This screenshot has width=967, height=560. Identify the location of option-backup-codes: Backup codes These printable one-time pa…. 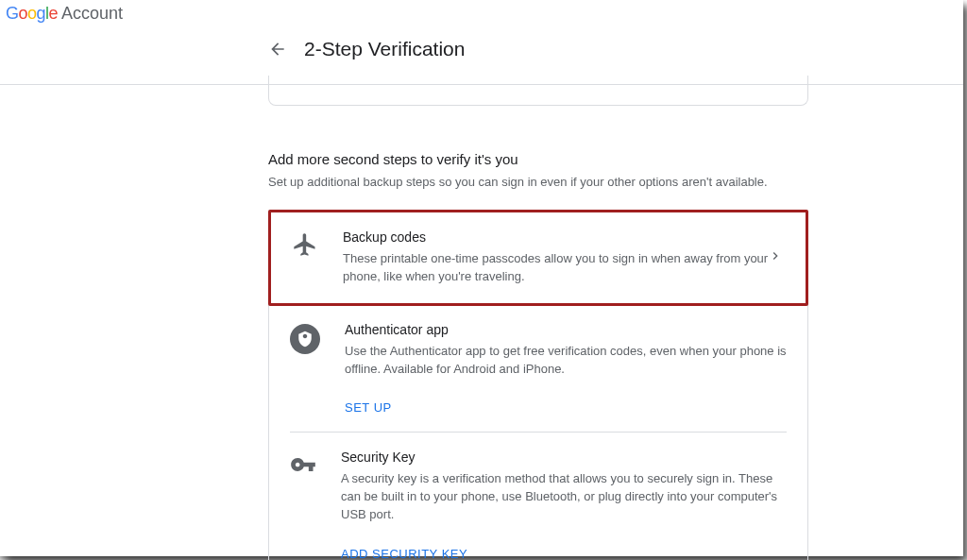
(538, 258).